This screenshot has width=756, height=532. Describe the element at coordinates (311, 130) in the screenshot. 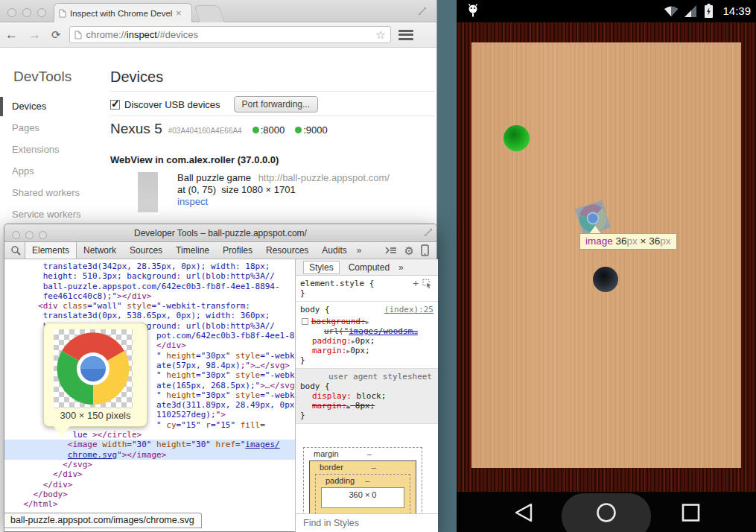

I see `device-port: :9000` at that location.